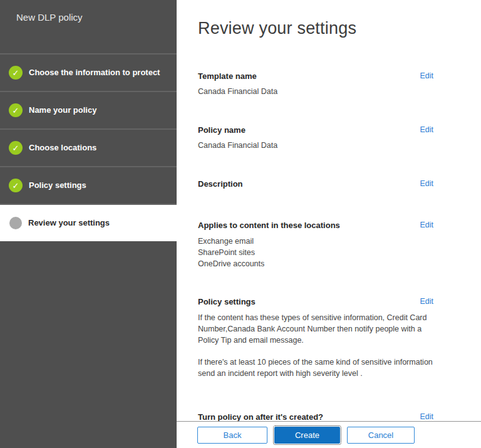 Image resolution: width=481 pixels, height=448 pixels. What do you see at coordinates (66, 110) in the screenshot?
I see `step-label: Name your policy` at bounding box center [66, 110].